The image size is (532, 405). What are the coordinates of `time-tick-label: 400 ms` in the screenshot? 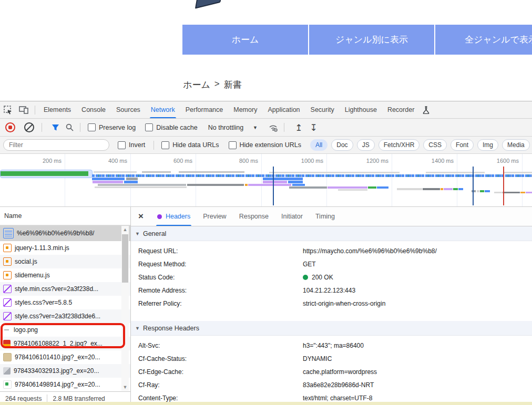 It's located at (110, 161).